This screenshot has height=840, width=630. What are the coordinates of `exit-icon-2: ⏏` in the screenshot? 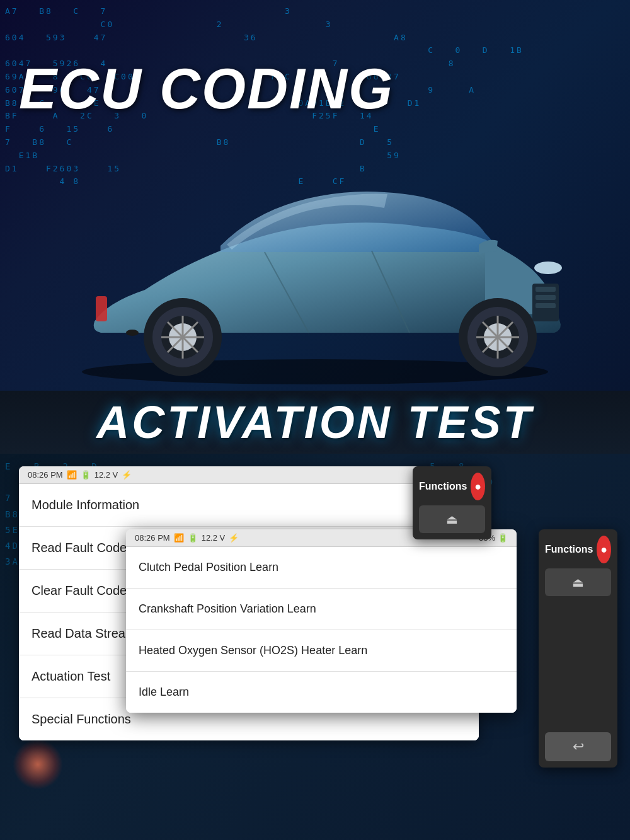 It's located at (578, 582).